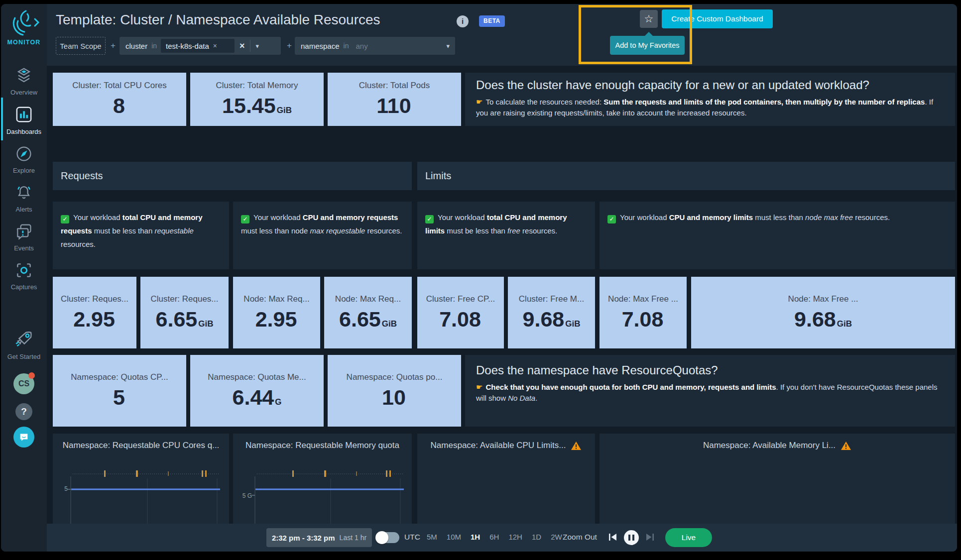  Describe the element at coordinates (463, 21) in the screenshot. I see `info-icon: i` at that location.